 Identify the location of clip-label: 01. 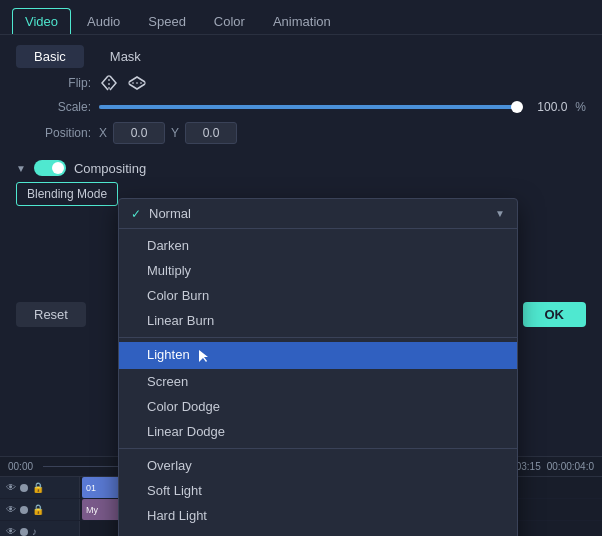
(91, 488).